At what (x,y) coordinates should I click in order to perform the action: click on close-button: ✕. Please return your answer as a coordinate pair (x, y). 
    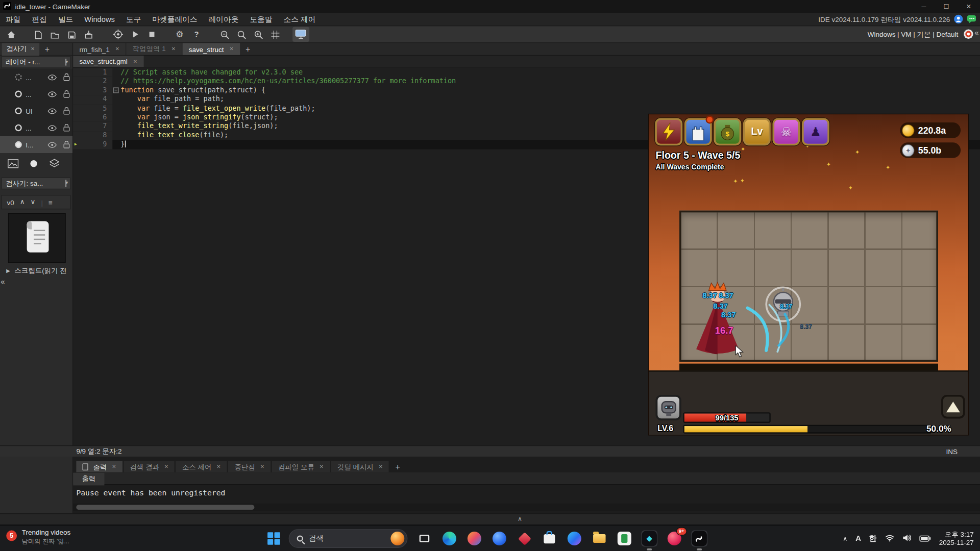
    Looking at the image, I should click on (969, 7).